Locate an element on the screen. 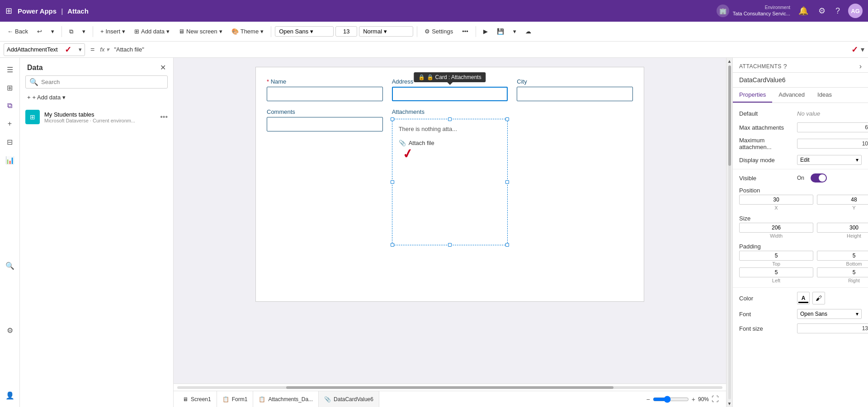 The width and height of the screenshot is (868, 407). sidebar-home-button: ⊞ is located at coordinates (10, 88).